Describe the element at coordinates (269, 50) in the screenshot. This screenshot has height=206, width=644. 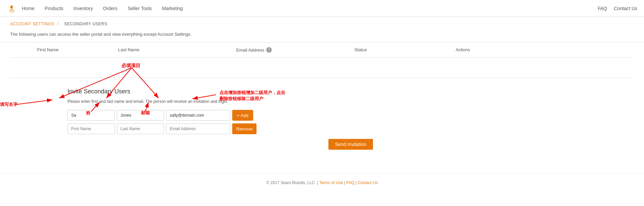
I see `email-help-icon: ?` at that location.